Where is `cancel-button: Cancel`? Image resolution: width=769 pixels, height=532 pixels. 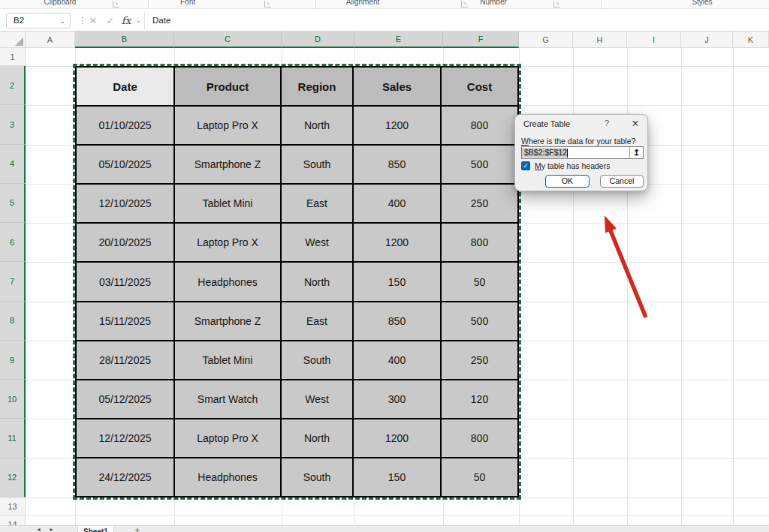 cancel-button: Cancel is located at coordinates (622, 182).